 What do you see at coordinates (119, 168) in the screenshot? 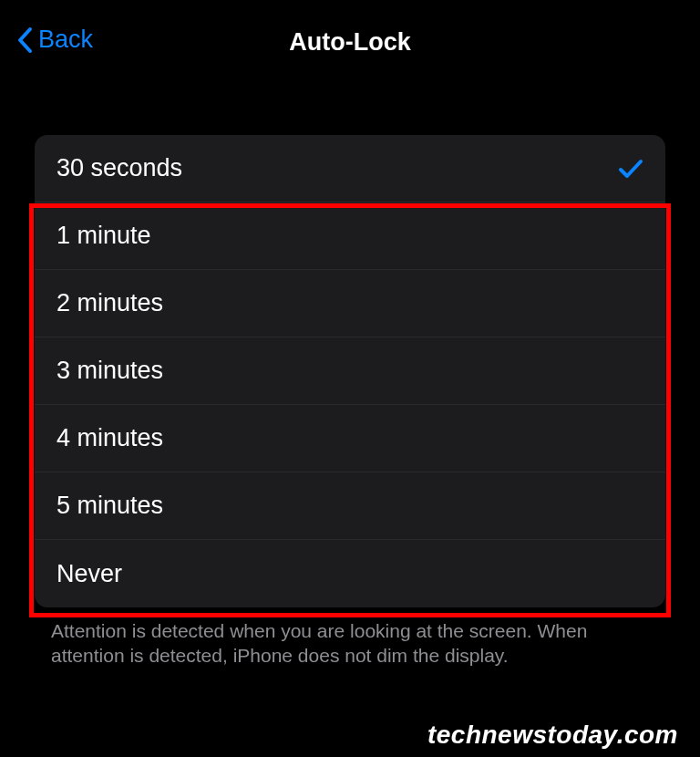
I see `option-label: 30 seconds` at bounding box center [119, 168].